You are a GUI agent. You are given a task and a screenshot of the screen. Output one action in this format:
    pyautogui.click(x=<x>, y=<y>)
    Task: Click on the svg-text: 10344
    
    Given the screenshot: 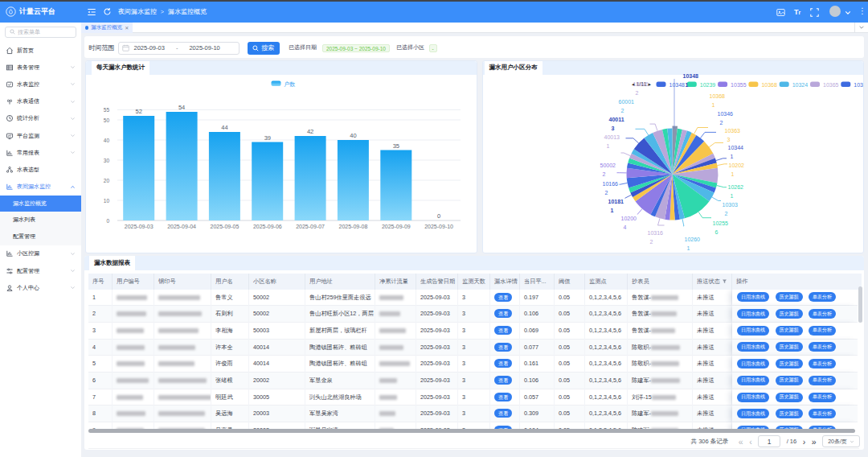 What is the action you would take?
    pyautogui.click(x=735, y=146)
    